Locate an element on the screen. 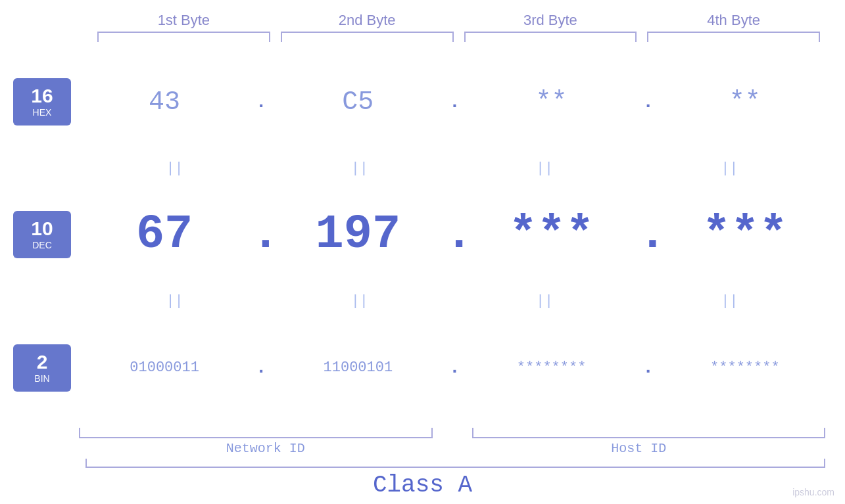 The image size is (845, 504). bin-dot1: . is located at coordinates (261, 368).